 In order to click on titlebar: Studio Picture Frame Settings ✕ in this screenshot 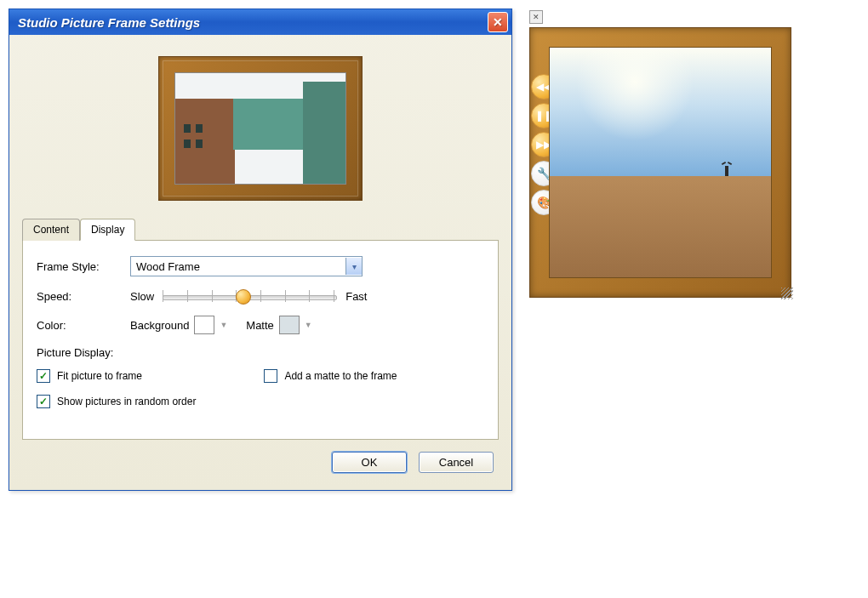, I will do `click(260, 22)`.